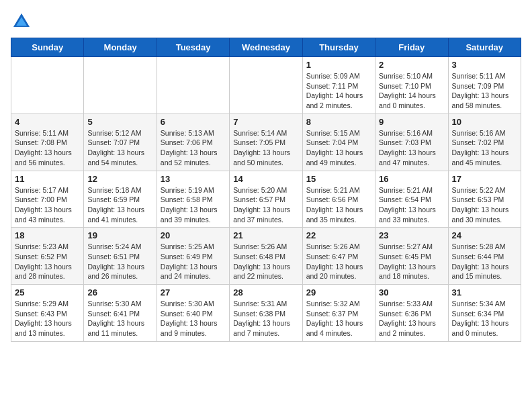 The image size is (532, 411). Describe the element at coordinates (339, 86) in the screenshot. I see `calendar-cell: 1Sunrise: 5:09 AMSunset: 7:11 PMDaylight…` at that location.